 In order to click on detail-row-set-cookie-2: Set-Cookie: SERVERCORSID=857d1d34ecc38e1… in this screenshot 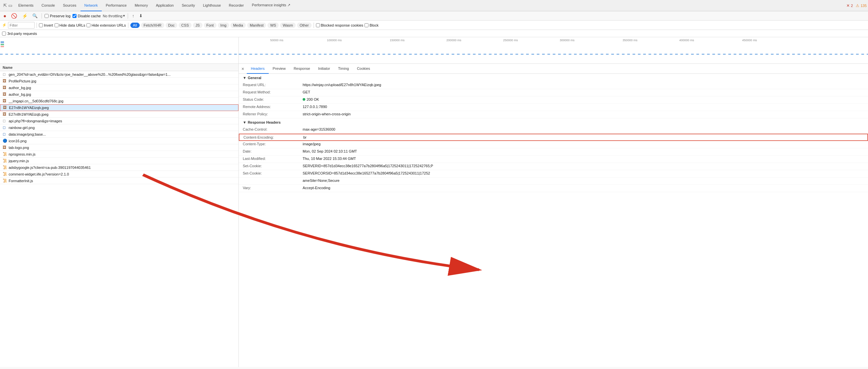, I will do `click(553, 174)`.